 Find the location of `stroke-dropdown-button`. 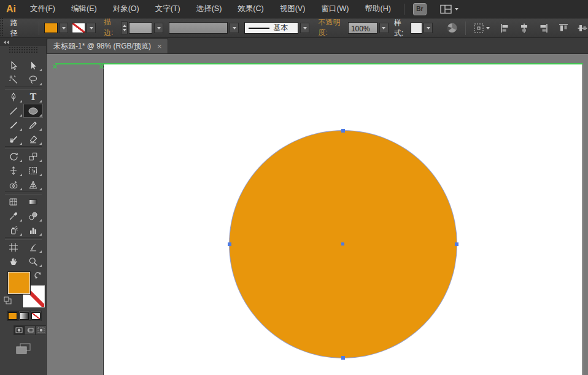

stroke-dropdown-button is located at coordinates (91, 28).